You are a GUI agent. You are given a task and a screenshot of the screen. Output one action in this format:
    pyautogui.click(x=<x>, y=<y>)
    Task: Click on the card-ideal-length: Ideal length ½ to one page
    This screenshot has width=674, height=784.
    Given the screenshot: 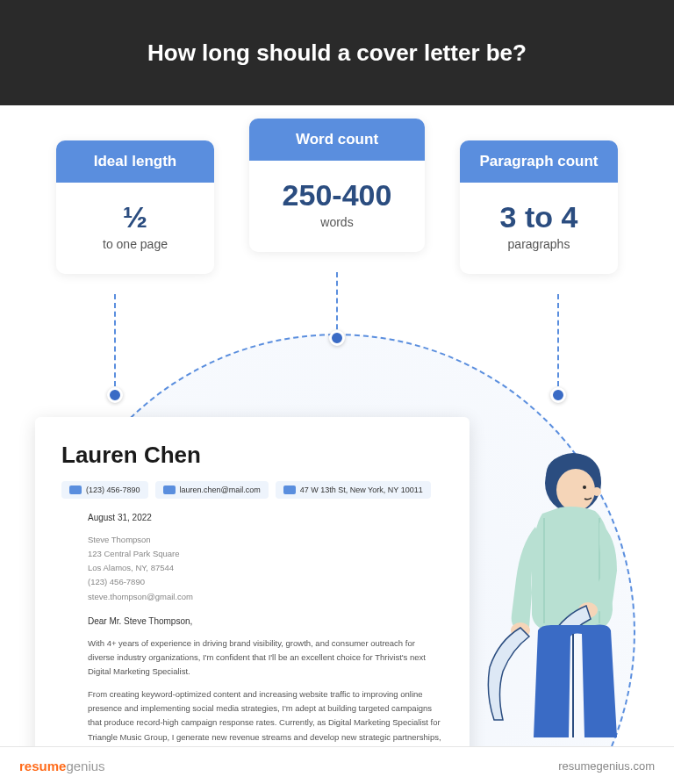 What is the action you would take?
    pyautogui.click(x=135, y=207)
    